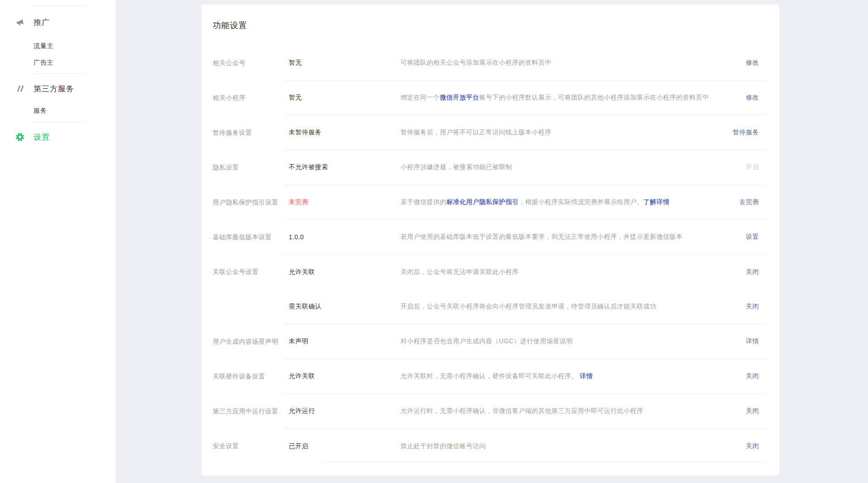 The image size is (868, 483). I want to click on settings-row: 需关联确认开启后，公众号关联小程序将会向小程序管理员发送申请，待管理员确认后才能…, so click(496, 307).